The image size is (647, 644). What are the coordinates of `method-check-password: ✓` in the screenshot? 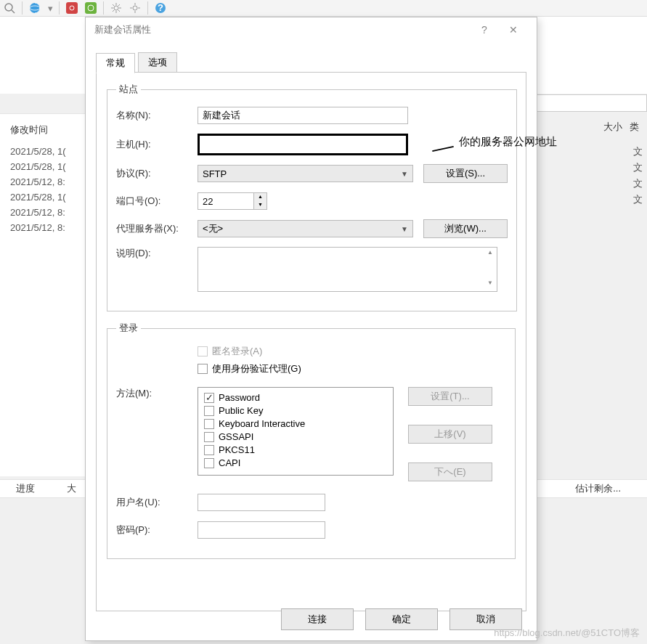 It's located at (209, 398).